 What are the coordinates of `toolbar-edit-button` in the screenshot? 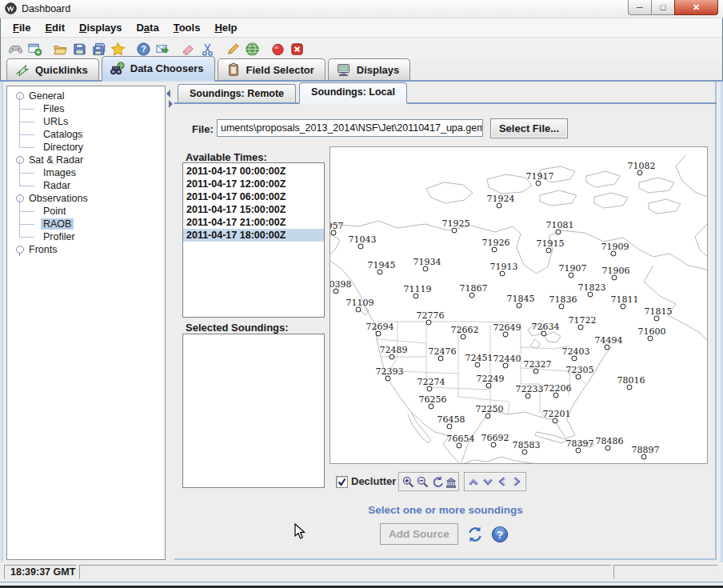 It's located at (233, 49).